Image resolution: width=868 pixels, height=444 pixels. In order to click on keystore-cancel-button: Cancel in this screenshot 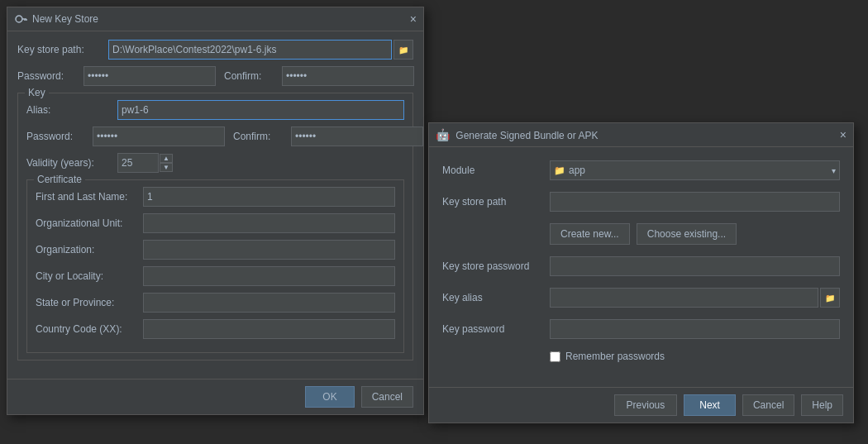, I will do `click(387, 397)`.